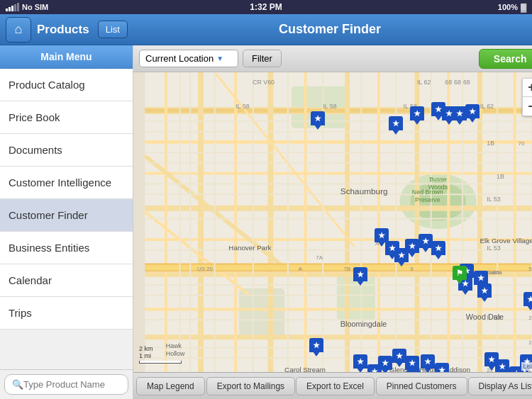 The width and height of the screenshot is (532, 399). Describe the element at coordinates (508, 7) in the screenshot. I see `battery-percentage: 100%` at that location.